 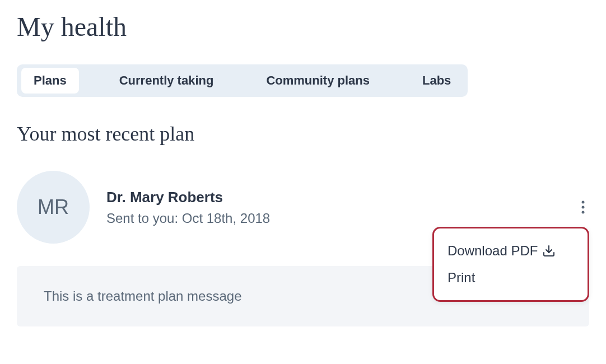 I want to click on kebab-icon, so click(x=583, y=207).